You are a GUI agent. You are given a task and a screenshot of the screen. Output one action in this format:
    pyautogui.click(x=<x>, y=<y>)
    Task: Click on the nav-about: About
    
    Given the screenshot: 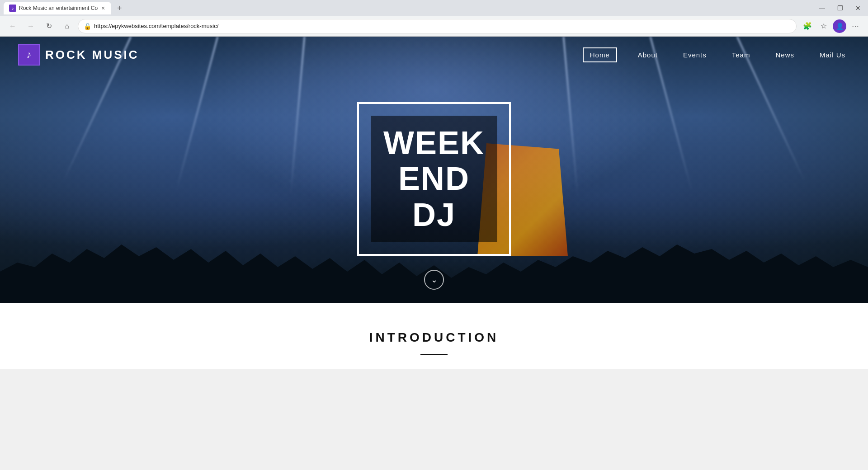 What is the action you would take?
    pyautogui.click(x=648, y=55)
    